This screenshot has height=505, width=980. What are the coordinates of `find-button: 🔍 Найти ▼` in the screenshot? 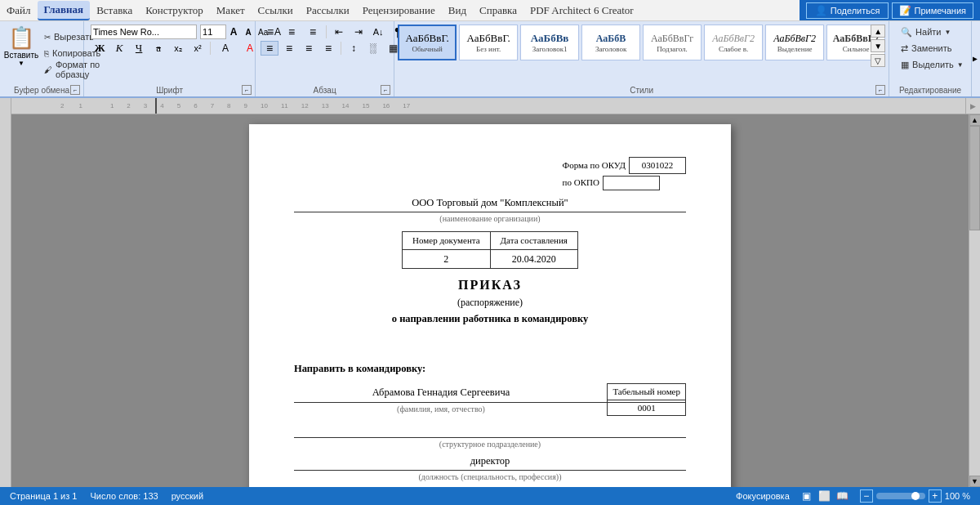 It's located at (926, 32).